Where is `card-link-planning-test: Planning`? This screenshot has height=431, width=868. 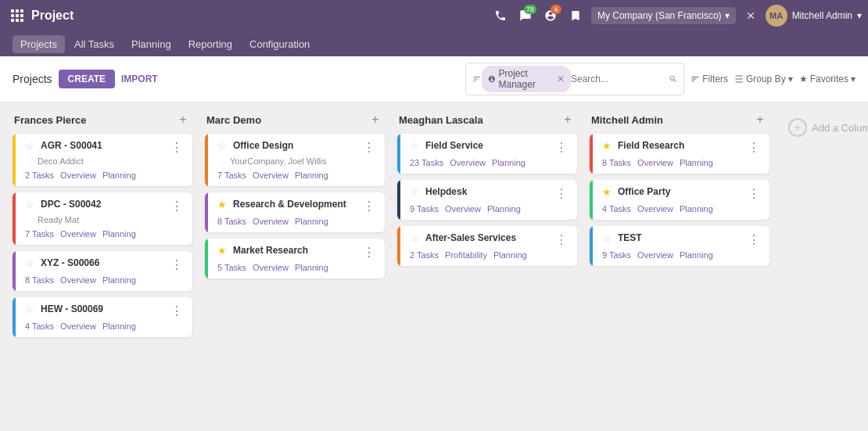 card-link-planning-test: Planning is located at coordinates (696, 255).